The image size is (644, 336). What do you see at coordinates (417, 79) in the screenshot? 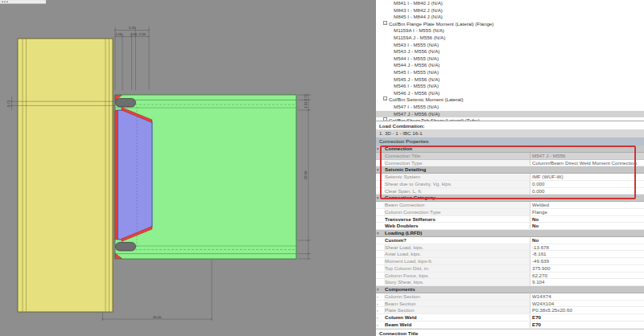
I see `tree-row-label: M545 J - M556 (N/A)` at bounding box center [417, 79].